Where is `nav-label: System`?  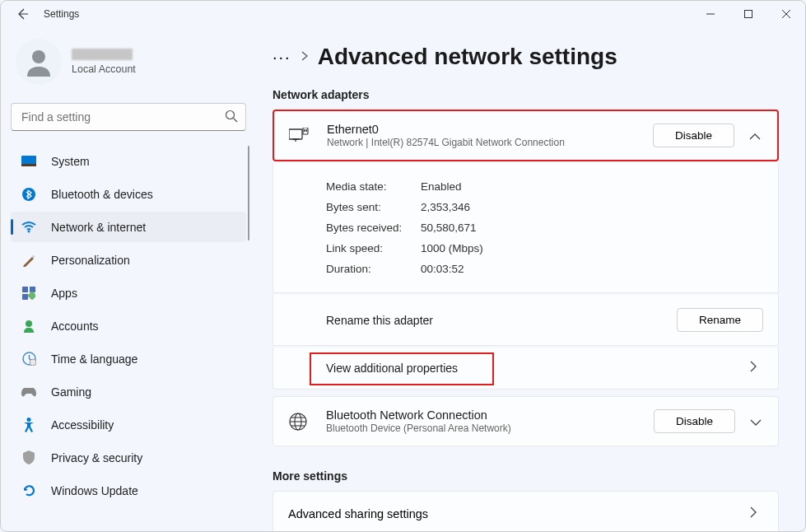 nav-label: System is located at coordinates (71, 161).